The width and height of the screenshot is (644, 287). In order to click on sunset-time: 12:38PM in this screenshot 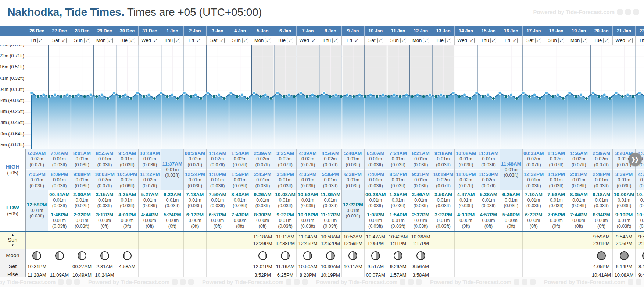, I will do `click(285, 244)`.